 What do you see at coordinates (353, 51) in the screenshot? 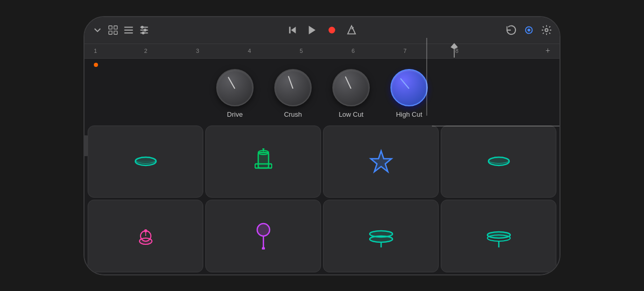
I see `ruler-mark-6: 6` at bounding box center [353, 51].